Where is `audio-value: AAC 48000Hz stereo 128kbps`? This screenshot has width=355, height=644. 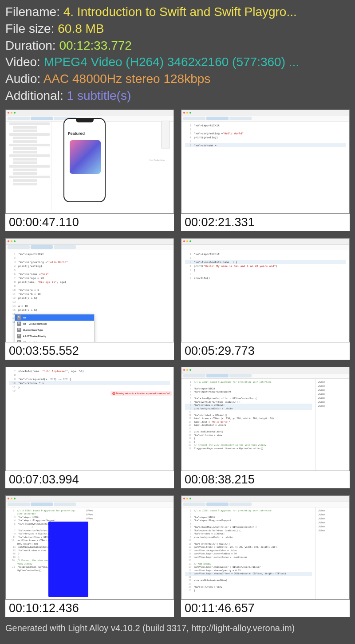 audio-value: AAC 48000Hz stereo 128kbps is located at coordinates (127, 79).